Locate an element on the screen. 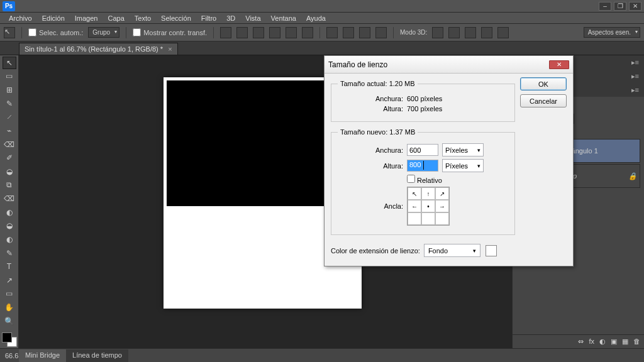 The width and height of the screenshot is (644, 362). mode-3d-label: Modo 3D: is located at coordinates (414, 33).